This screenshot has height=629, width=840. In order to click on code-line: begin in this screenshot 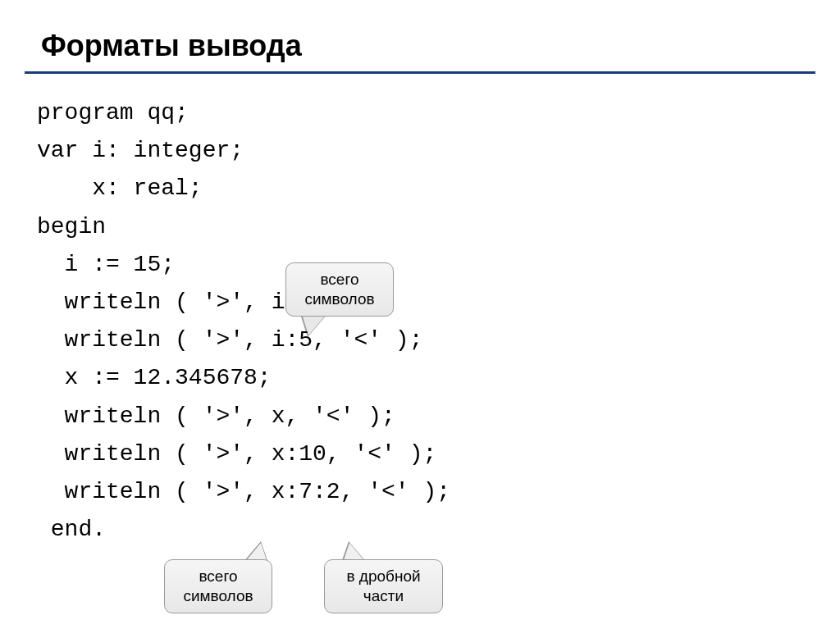, I will do `click(438, 227)`.